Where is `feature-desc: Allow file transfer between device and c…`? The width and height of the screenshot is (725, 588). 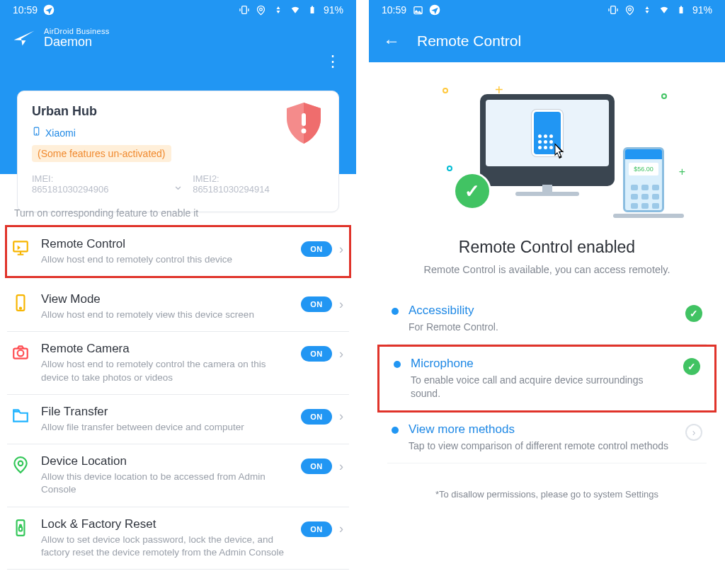
feature-desc: Allow file transfer between device and c… is located at coordinates (166, 427).